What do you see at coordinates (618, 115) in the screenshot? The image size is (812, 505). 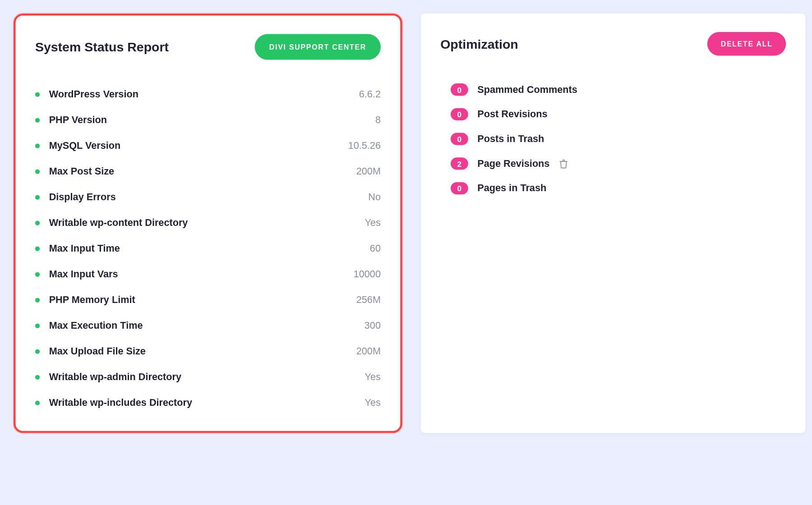 I see `opt-row: 0 Post Revisions` at bounding box center [618, 115].